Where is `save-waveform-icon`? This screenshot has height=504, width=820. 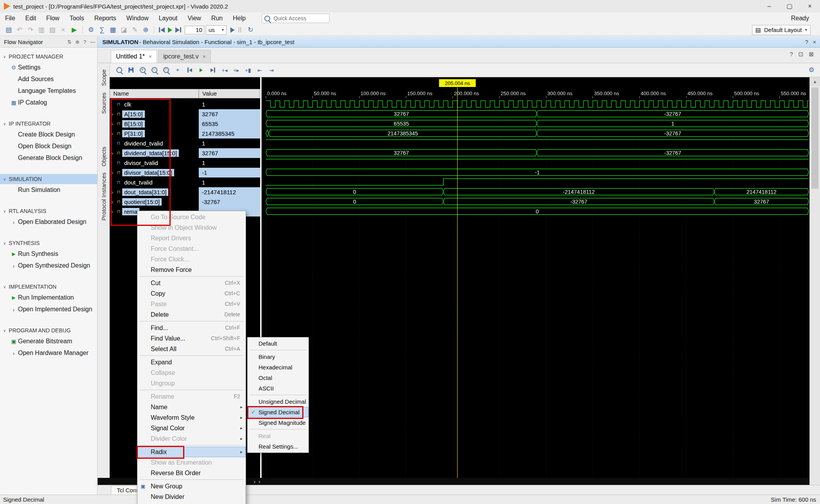
save-waveform-icon is located at coordinates (131, 70).